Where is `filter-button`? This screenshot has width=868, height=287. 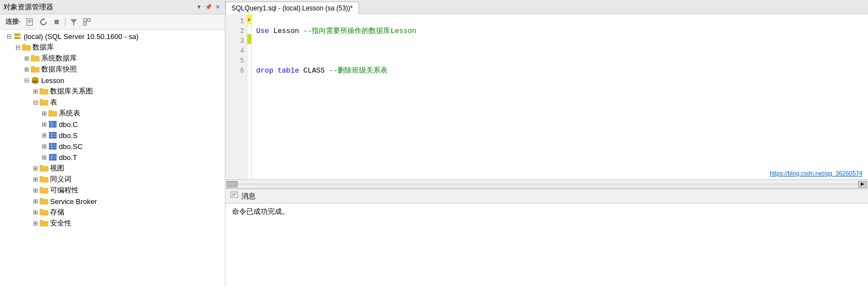 filter-button is located at coordinates (74, 22).